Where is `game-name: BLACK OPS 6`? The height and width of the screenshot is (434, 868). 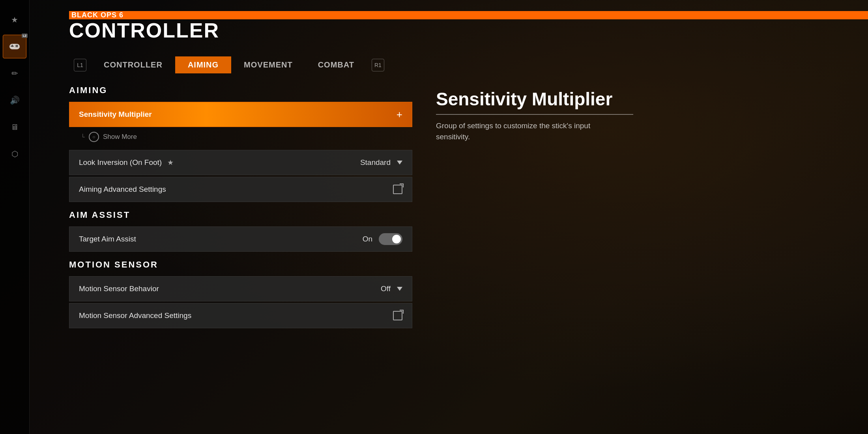
game-name: BLACK OPS 6 is located at coordinates (469, 15).